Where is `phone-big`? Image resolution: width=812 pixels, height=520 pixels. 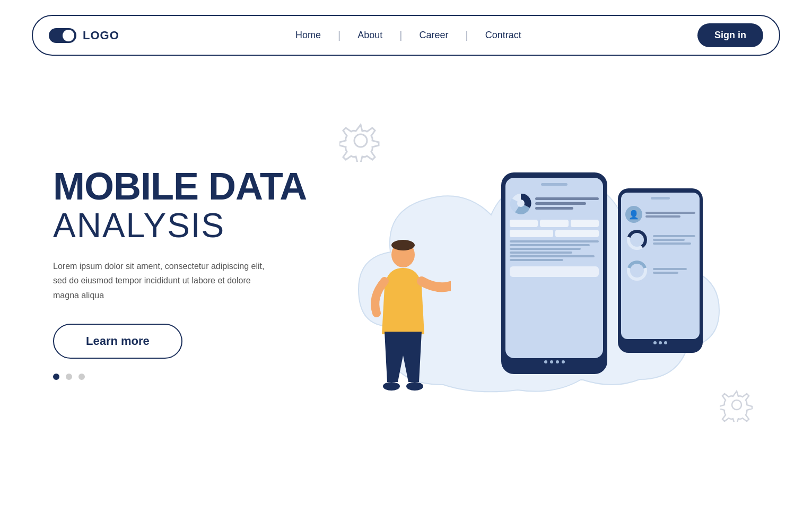
phone-big is located at coordinates (554, 273).